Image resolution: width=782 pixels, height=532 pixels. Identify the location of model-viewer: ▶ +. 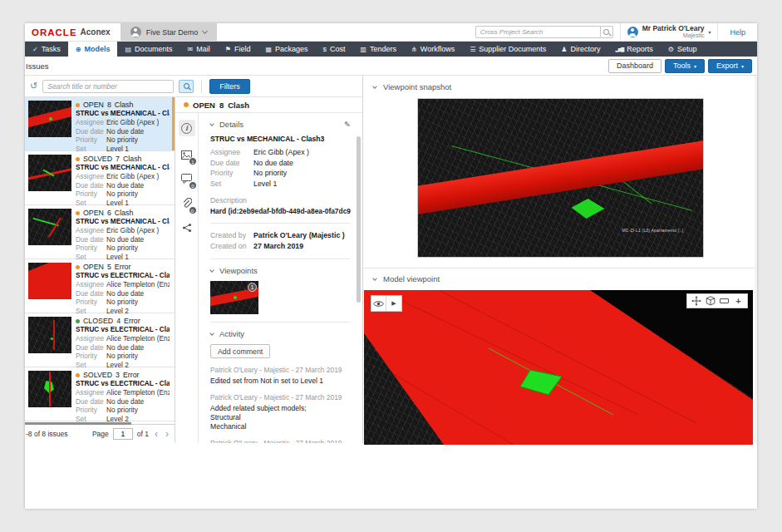
(558, 367).